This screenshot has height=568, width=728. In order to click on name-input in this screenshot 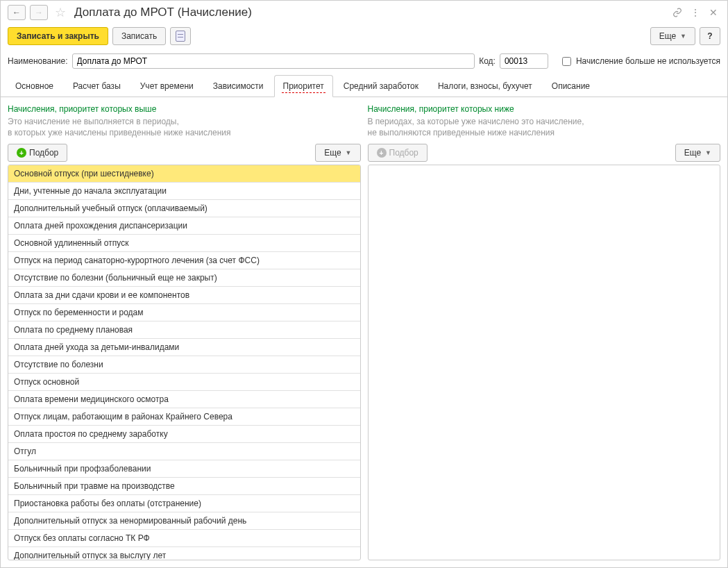, I will do `click(273, 61)`.